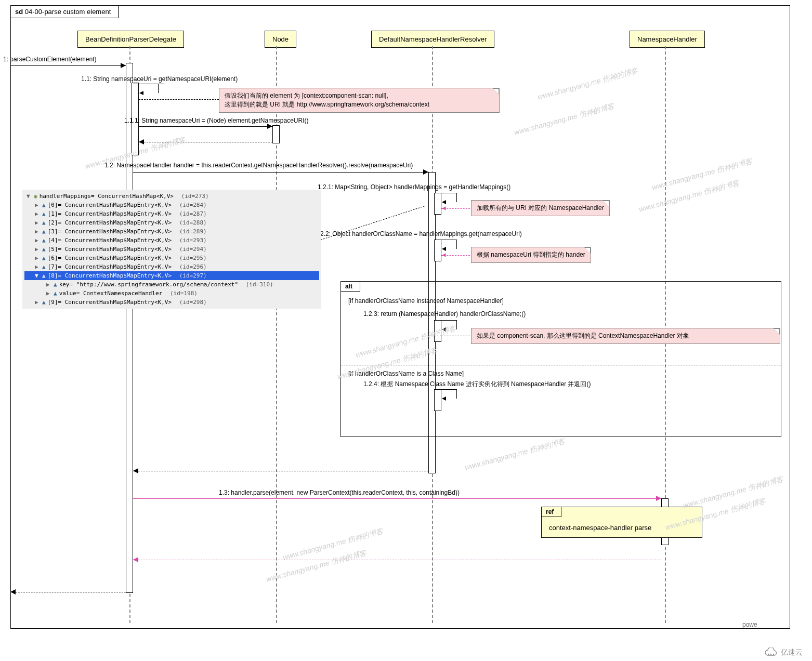 This screenshot has height=661, width=812. Describe the element at coordinates (172, 249) in the screenshot. I see `debug-row: ▶▲[5]= ConcurrentHashMap$MapEntry<K,V> (…` at that location.